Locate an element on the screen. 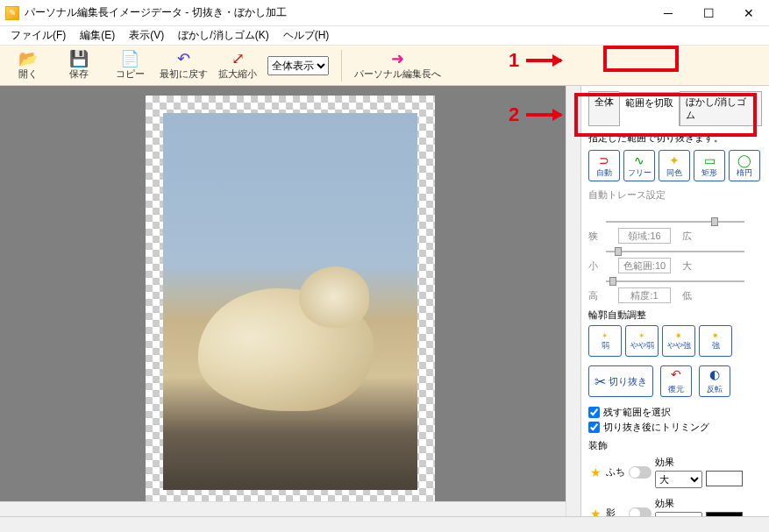 This screenshot has width=769, height=532. app-icon: ✎ is located at coordinates (12, 13).